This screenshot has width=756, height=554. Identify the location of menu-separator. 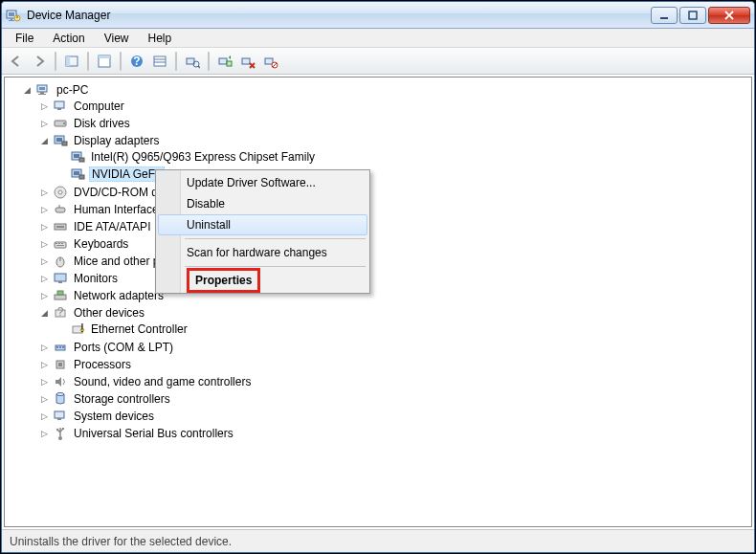
(276, 239).